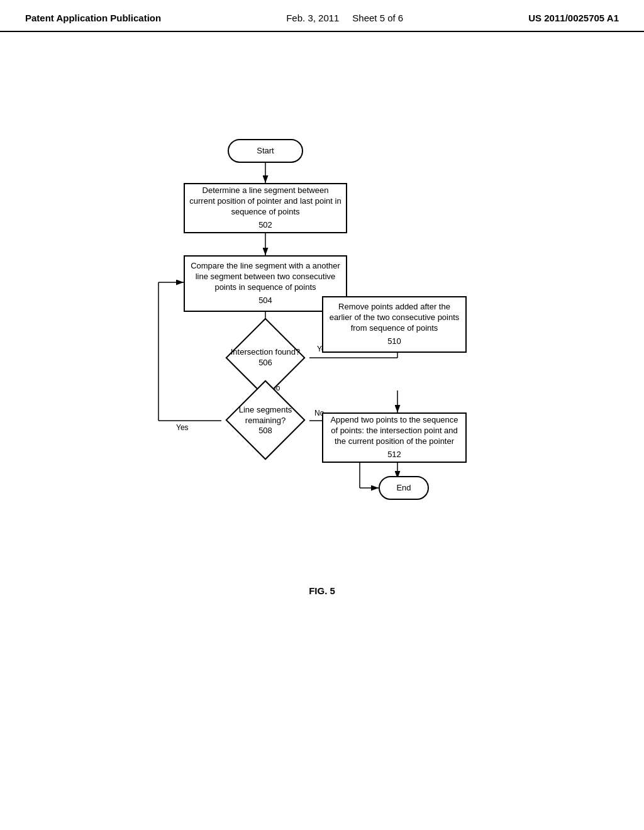 Image resolution: width=644 pixels, height=830 pixels. What do you see at coordinates (265, 431) in the screenshot?
I see `diamond-508-num: 508` at bounding box center [265, 431].